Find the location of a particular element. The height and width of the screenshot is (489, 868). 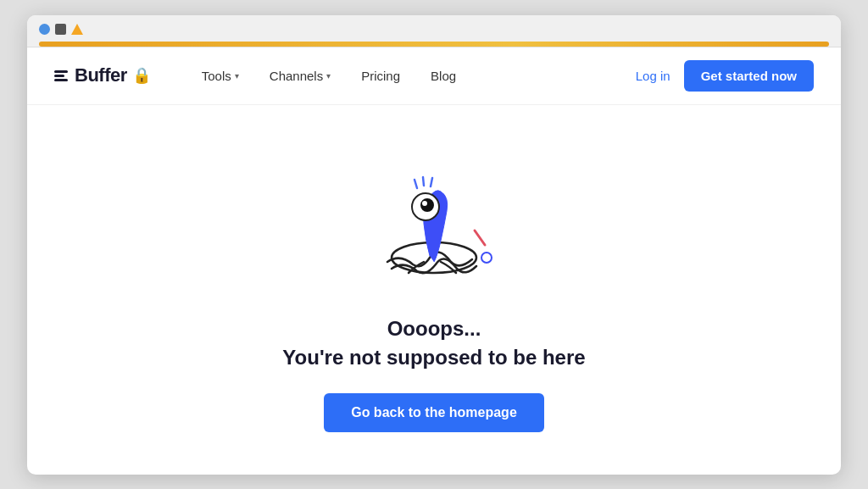

login-button: Log in is located at coordinates (653, 76).